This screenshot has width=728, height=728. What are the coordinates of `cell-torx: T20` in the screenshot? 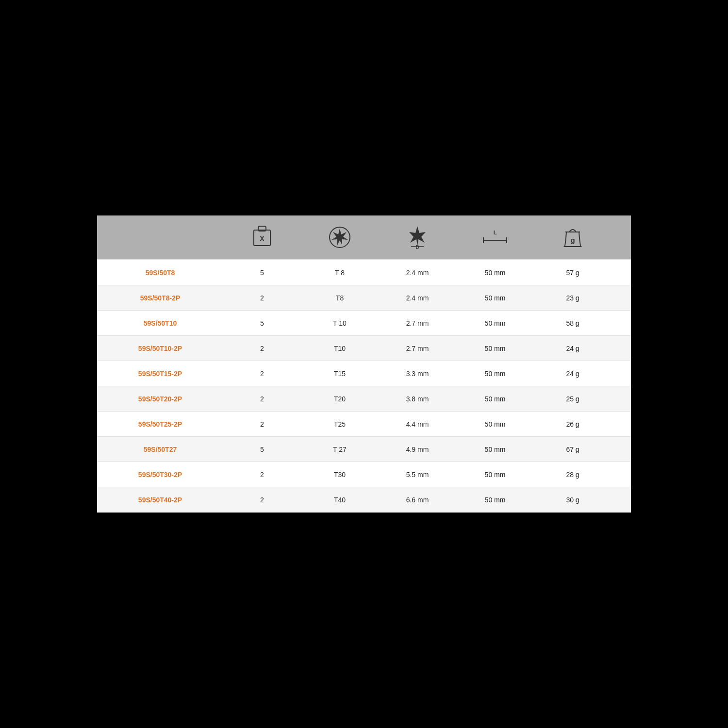 It's located at (340, 399).